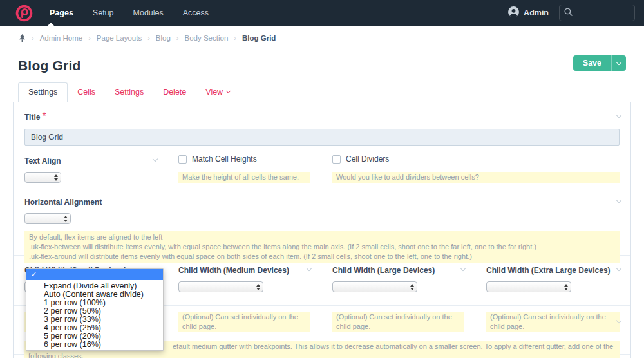 Image resolution: width=644 pixels, height=358 pixels. I want to click on note-line: By default, flex items are aligned to th…, so click(322, 237).